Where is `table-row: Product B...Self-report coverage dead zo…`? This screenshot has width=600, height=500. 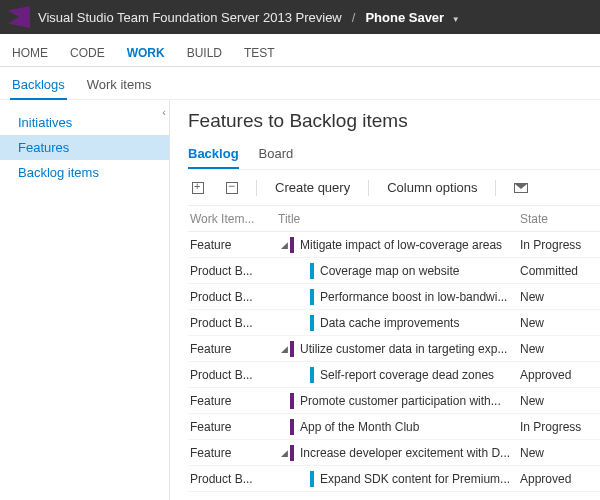
table-row: Product B...Self-report coverage dead zo… is located at coordinates (394, 375).